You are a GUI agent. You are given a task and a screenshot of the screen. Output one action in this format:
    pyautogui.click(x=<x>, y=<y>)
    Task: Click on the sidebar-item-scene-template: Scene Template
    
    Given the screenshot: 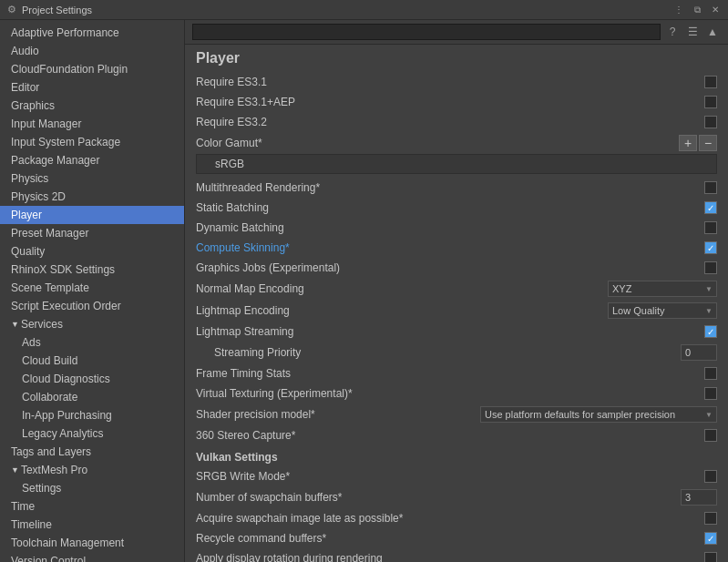 What is the action you would take?
    pyautogui.click(x=92, y=288)
    